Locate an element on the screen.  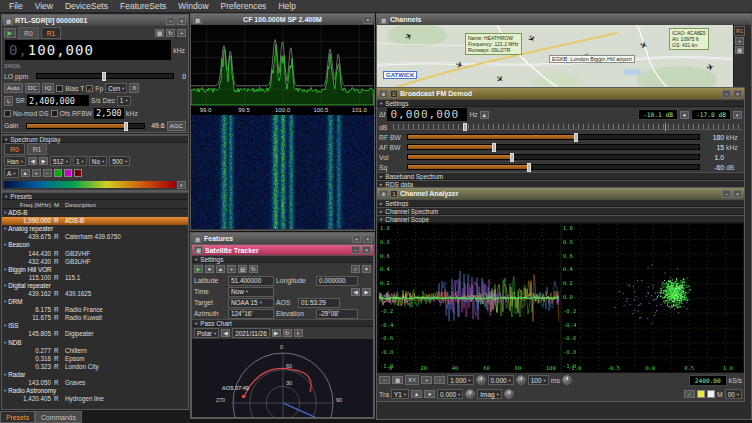
sd-tab-r1: R1 is located at coordinates (38, 149).